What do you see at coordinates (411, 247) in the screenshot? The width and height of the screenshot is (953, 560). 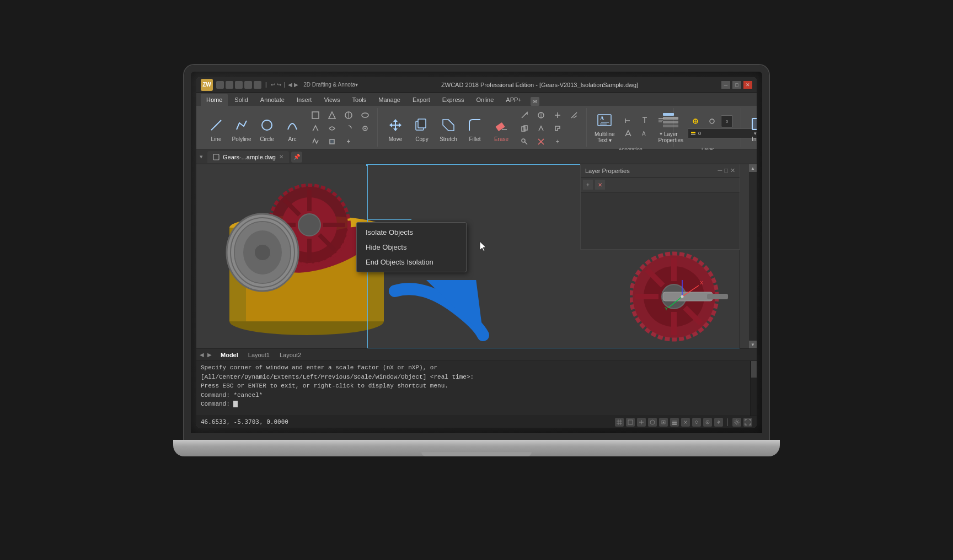 I see `context-menu: Isolate Objects Hide Objects End Objects…` at bounding box center [411, 247].